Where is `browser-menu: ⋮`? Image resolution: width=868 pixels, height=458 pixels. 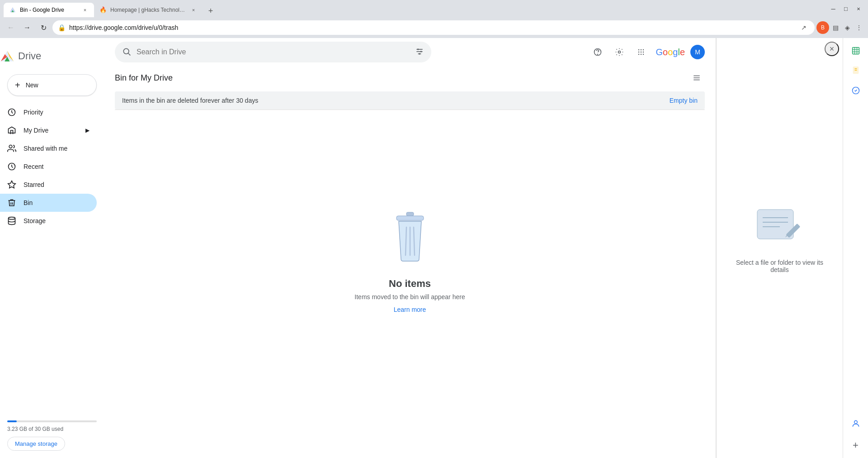 browser-menu: ⋮ is located at coordinates (859, 28).